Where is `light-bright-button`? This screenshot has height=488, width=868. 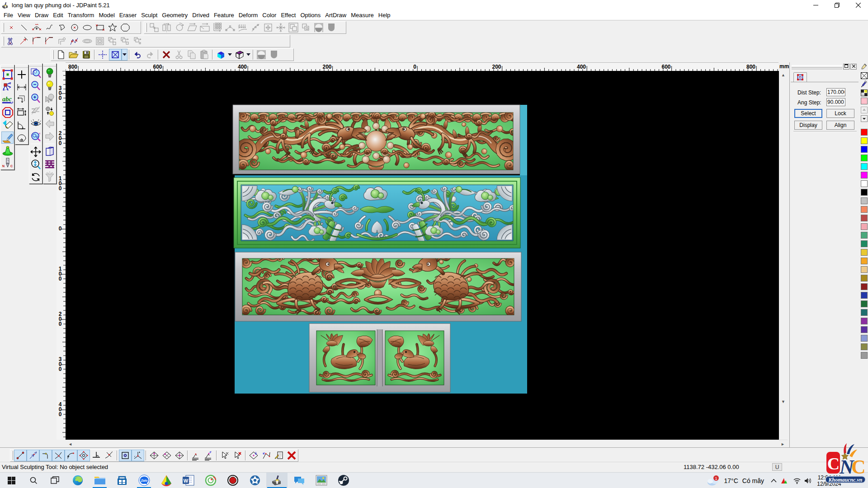
light-bright-button is located at coordinates (50, 86).